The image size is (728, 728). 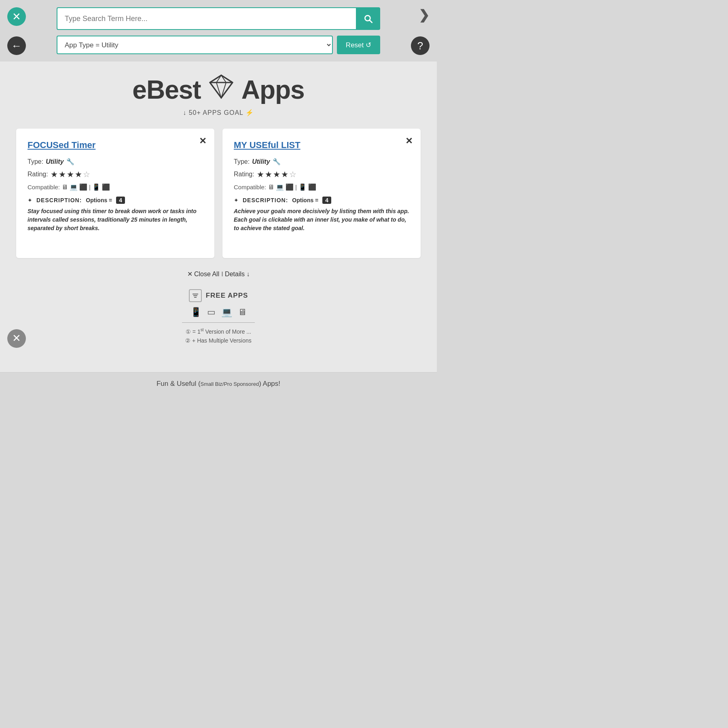 I want to click on watch-icon-2: ⬛, so click(x=312, y=187).